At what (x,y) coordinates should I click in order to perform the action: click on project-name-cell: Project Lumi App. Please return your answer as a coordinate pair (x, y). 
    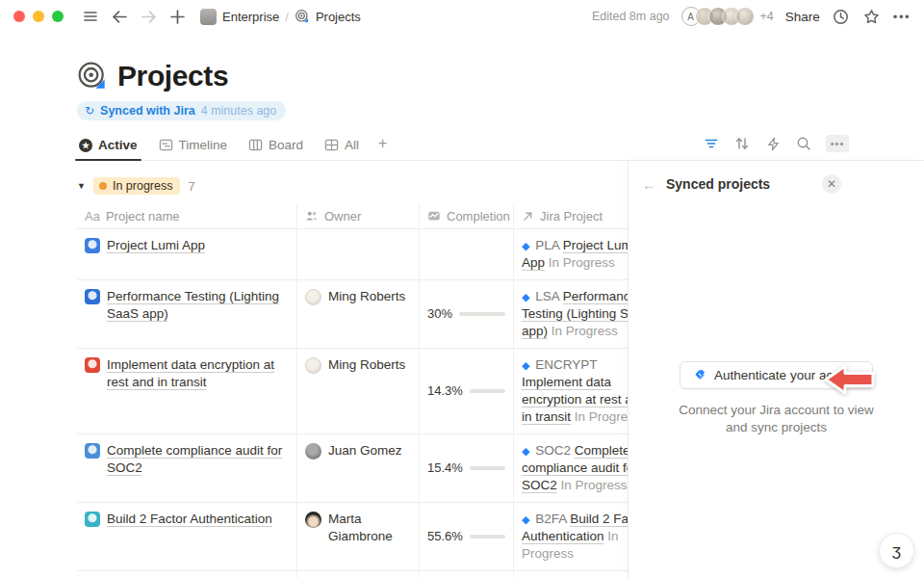
    Looking at the image, I should click on (187, 254).